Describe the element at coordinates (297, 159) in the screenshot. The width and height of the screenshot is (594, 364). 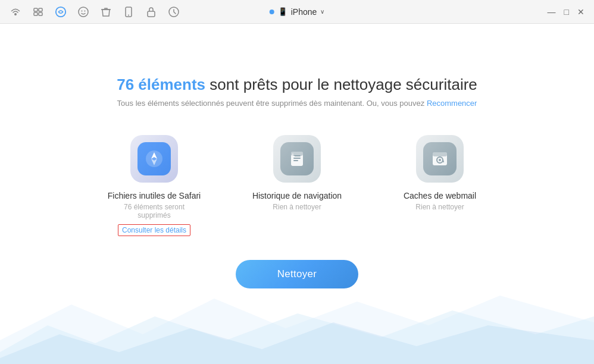
I see `history-icon-inner: L` at that location.